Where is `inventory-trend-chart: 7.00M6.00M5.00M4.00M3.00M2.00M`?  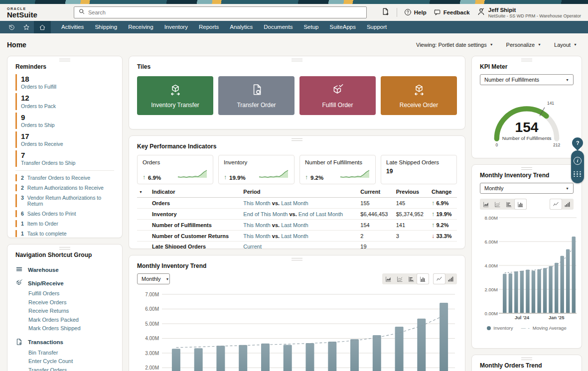
inventory-trend-chart: 7.00M6.00M5.00M4.00M3.00M2.00M is located at coordinates (297, 330).